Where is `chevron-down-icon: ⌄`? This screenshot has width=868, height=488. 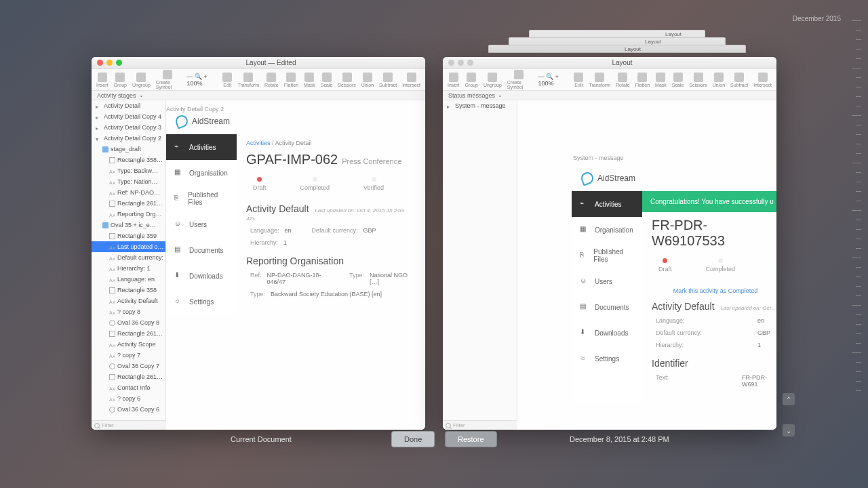
chevron-down-icon: ⌄ is located at coordinates (141, 95).